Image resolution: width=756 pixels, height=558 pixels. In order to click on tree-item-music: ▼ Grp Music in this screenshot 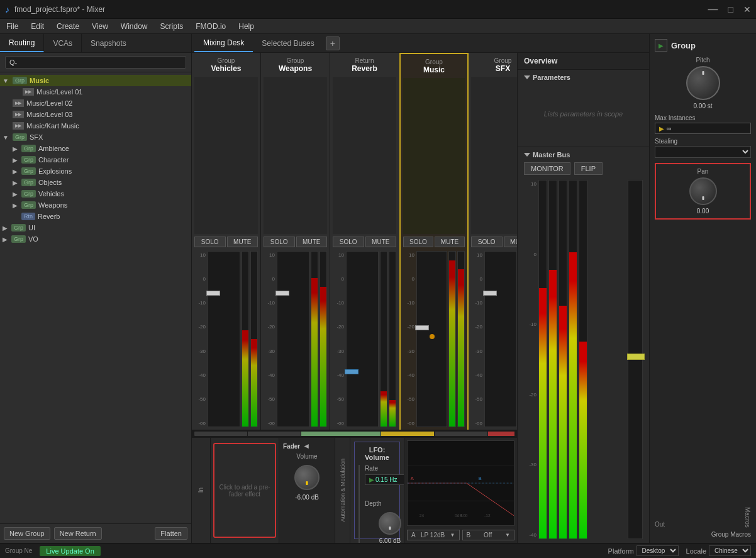, I will do `click(96, 81)`.